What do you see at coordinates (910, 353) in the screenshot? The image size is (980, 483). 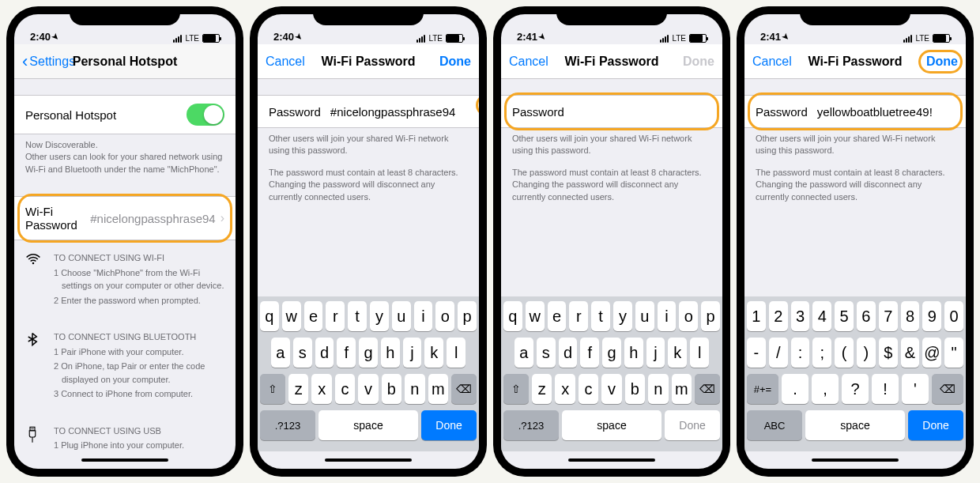 I see `key-&: &` at bounding box center [910, 353].